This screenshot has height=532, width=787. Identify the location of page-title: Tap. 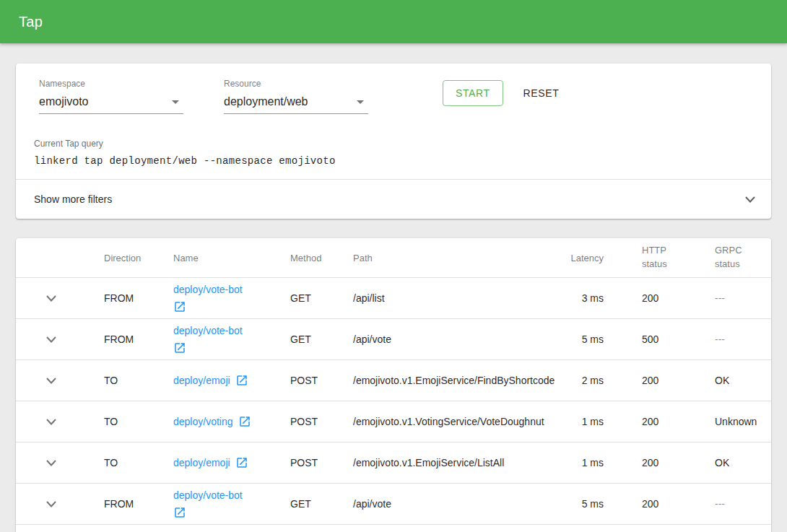
(30, 22).